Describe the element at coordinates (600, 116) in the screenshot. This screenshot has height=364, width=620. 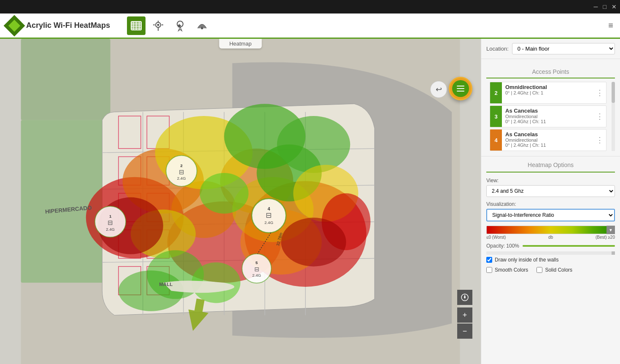
I see `ap-more-3: ⋮` at that location.